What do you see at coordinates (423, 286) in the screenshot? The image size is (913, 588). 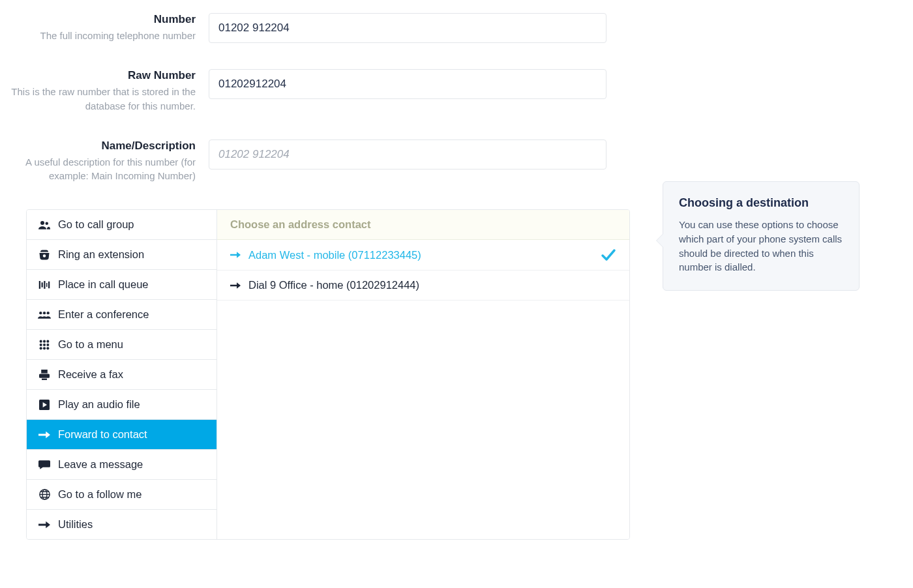 I see `contact-row: Dial 9 Office - home (01202912444)` at bounding box center [423, 286].